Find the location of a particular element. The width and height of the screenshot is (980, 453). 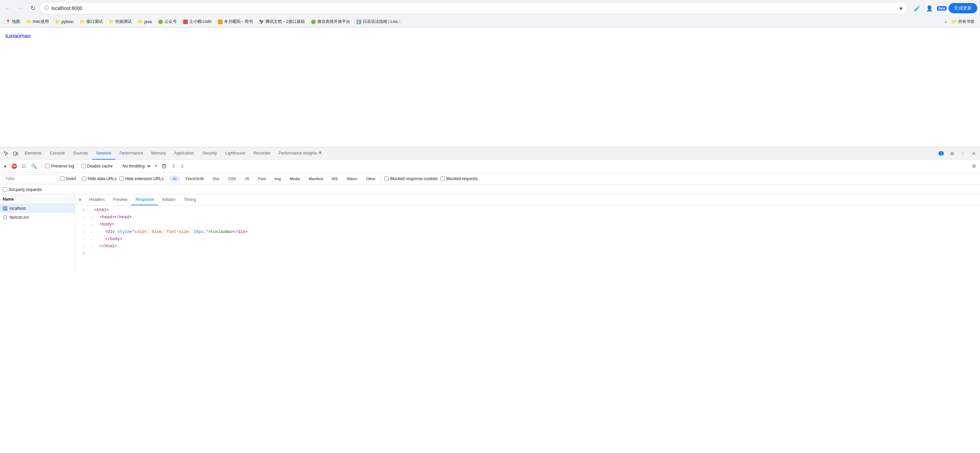

blocked-response-cookies-label: Blocked response cookies is located at coordinates (411, 179).